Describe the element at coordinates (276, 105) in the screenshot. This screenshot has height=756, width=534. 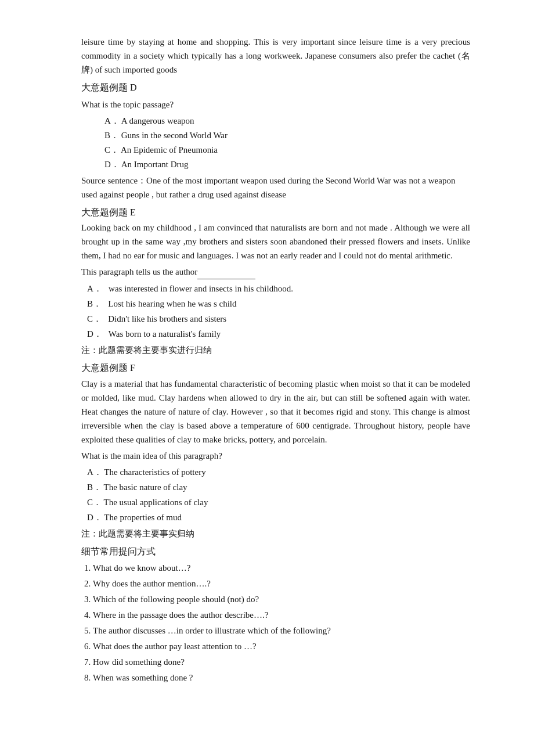
I see `section-d-question: What is the topic passage?` at that location.